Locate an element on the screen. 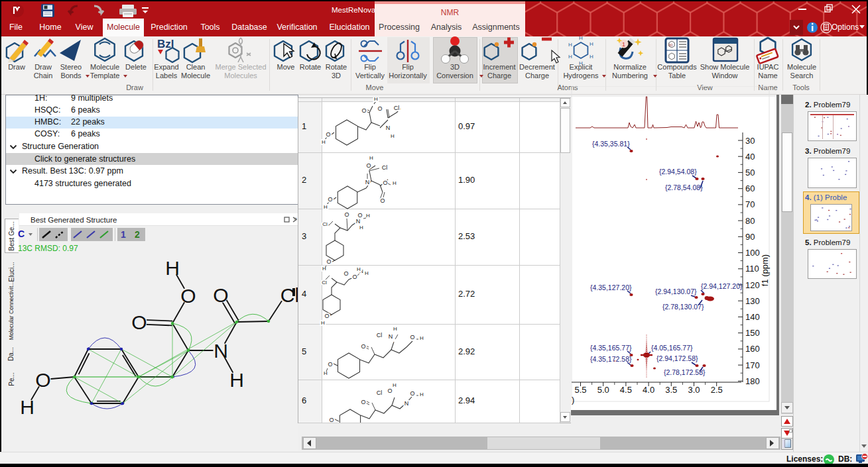  svg-text: 130 is located at coordinates (753, 301).